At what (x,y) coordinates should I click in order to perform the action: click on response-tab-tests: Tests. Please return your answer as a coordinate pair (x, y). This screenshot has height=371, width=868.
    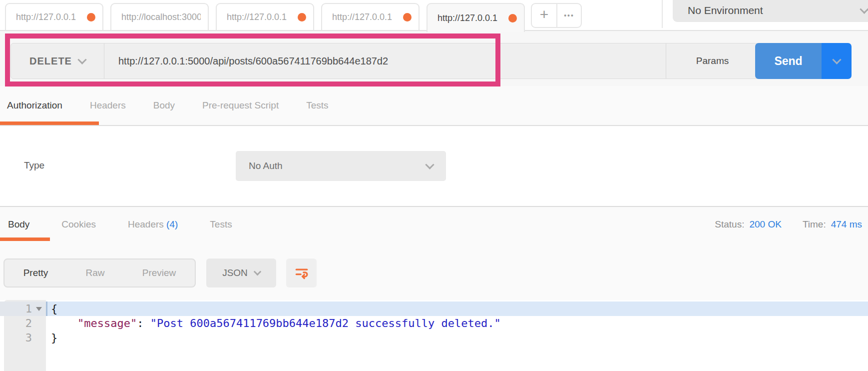
    Looking at the image, I should click on (221, 224).